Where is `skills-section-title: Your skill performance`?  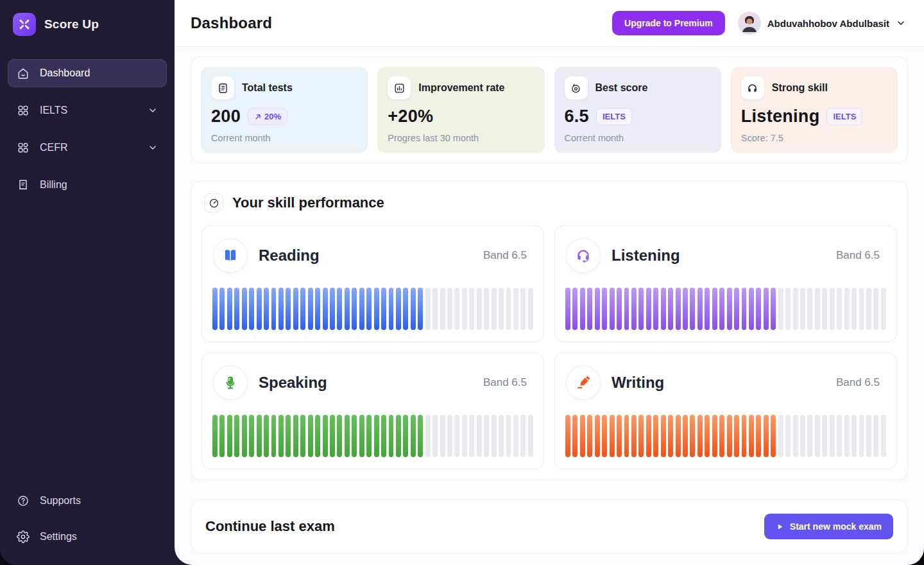
skills-section-title: Your skill performance is located at coordinates (308, 203).